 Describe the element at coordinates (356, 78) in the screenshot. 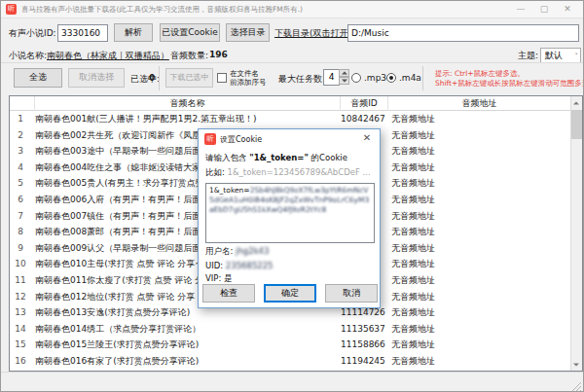

I see `radio-mp3` at that location.